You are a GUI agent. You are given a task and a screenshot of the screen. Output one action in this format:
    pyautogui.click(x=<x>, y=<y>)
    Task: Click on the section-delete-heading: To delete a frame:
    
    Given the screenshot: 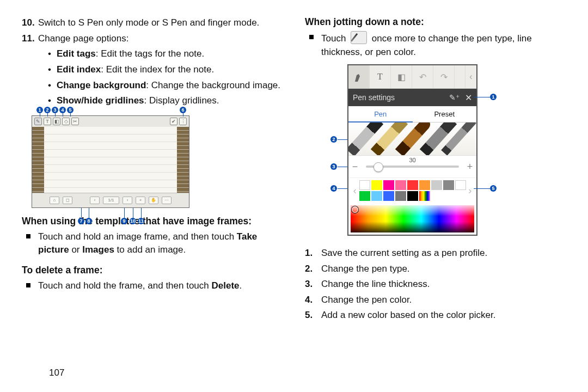 What is the action you would take?
    pyautogui.click(x=152, y=270)
    